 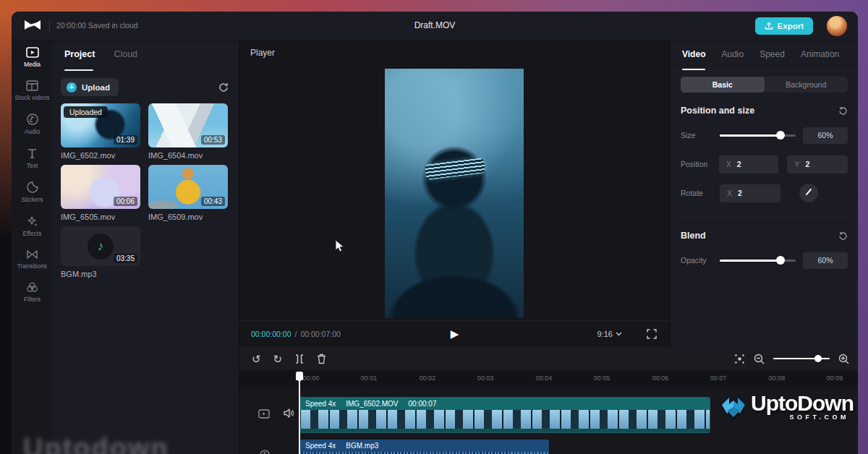 I want to click on project-title: Draft.MOV, so click(x=435, y=25).